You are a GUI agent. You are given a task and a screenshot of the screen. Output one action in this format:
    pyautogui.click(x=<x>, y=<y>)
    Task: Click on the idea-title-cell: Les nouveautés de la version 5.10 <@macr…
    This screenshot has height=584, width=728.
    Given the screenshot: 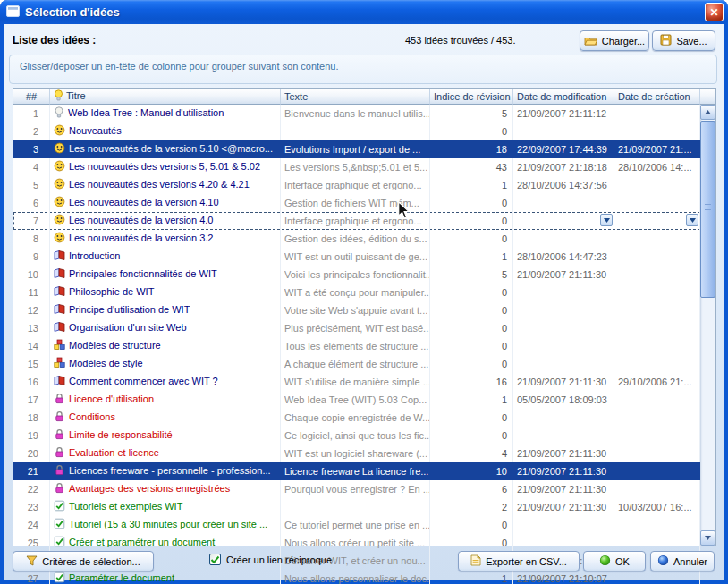 What is the action you would take?
    pyautogui.click(x=165, y=149)
    